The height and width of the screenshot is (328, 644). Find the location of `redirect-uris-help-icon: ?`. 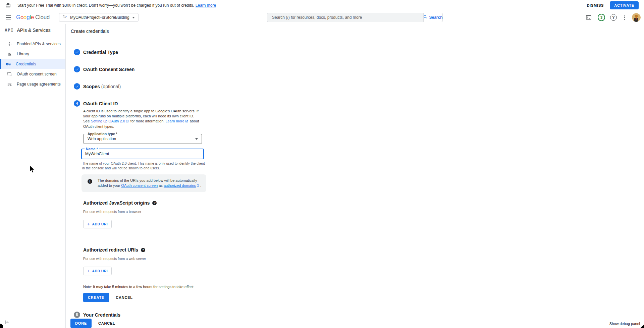

redirect-uris-help-icon: ? is located at coordinates (143, 250).